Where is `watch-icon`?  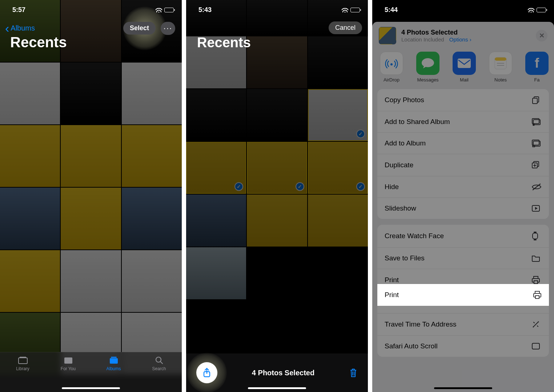 watch-icon is located at coordinates (537, 236).